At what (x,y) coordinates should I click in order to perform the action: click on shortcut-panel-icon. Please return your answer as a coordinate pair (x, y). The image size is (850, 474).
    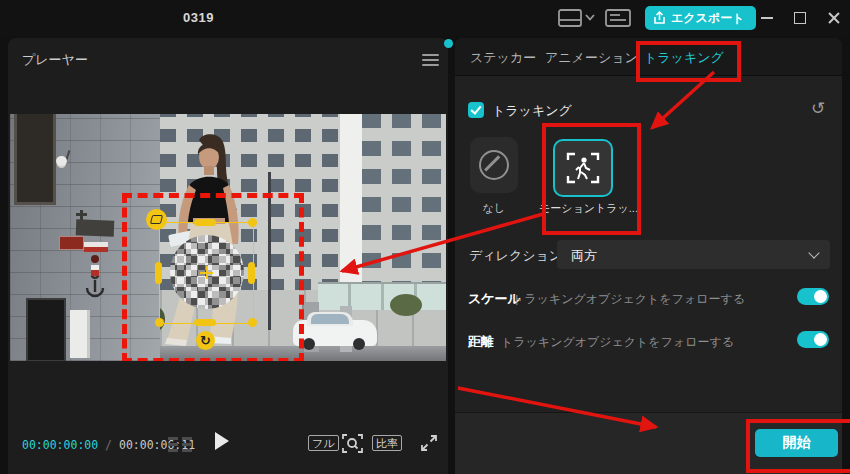
    Looking at the image, I should click on (618, 18).